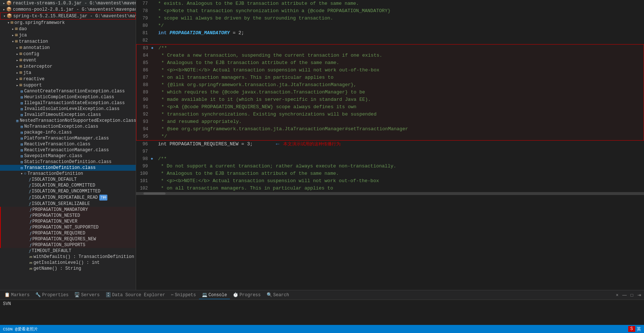  I want to click on line-number: 93, so click(144, 122).